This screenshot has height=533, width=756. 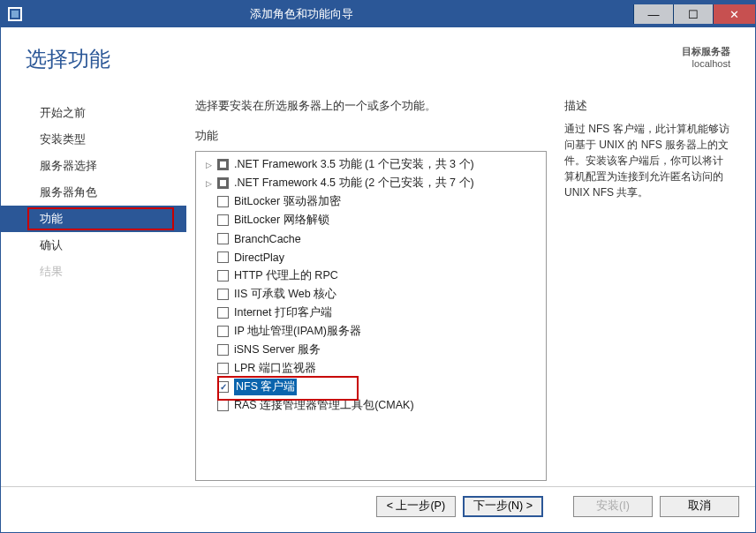 What do you see at coordinates (613, 507) in the screenshot?
I see `install-button: 安装(I)` at bounding box center [613, 507].